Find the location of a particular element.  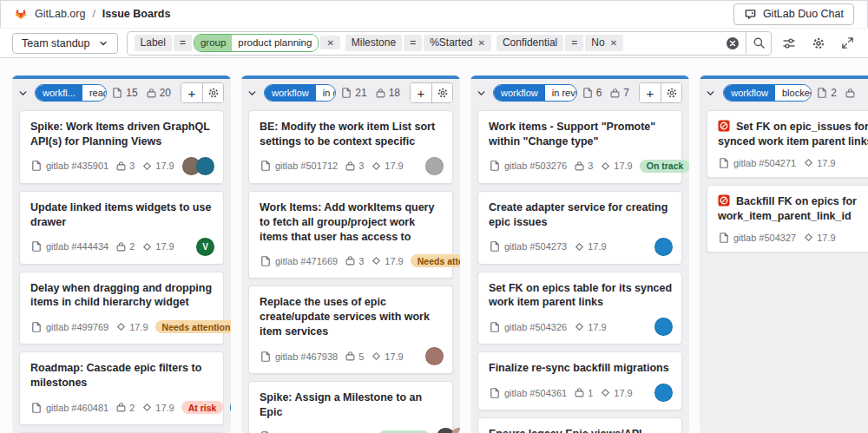

card-title-text: Ensure legacy Epic views/API return the … is located at coordinates (568, 430).